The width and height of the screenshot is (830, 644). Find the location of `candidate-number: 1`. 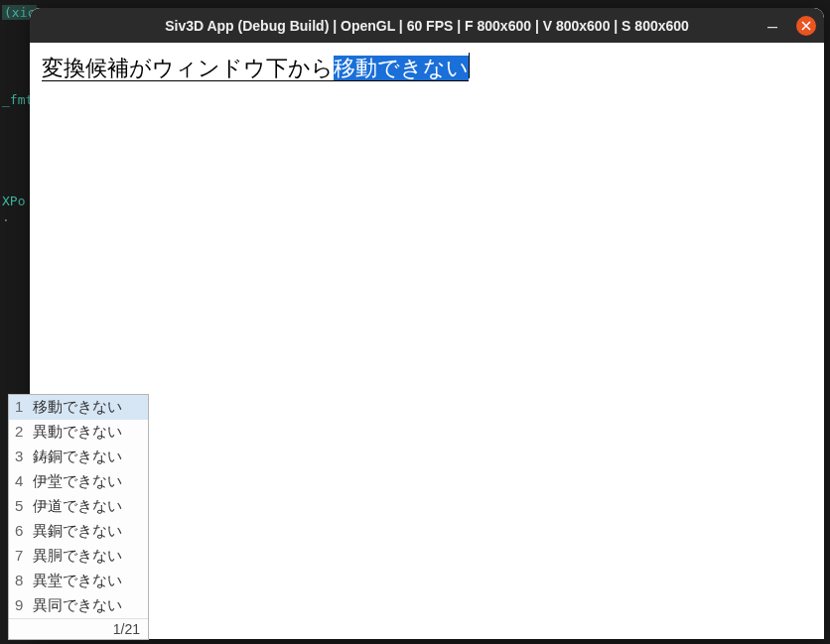

candidate-number: 1 is located at coordinates (21, 407).